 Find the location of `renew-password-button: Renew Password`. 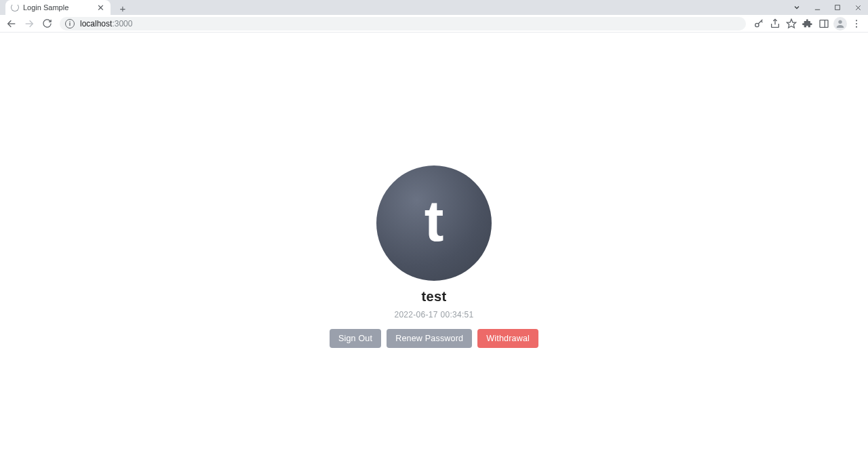

renew-password-button: Renew Password is located at coordinates (429, 338).